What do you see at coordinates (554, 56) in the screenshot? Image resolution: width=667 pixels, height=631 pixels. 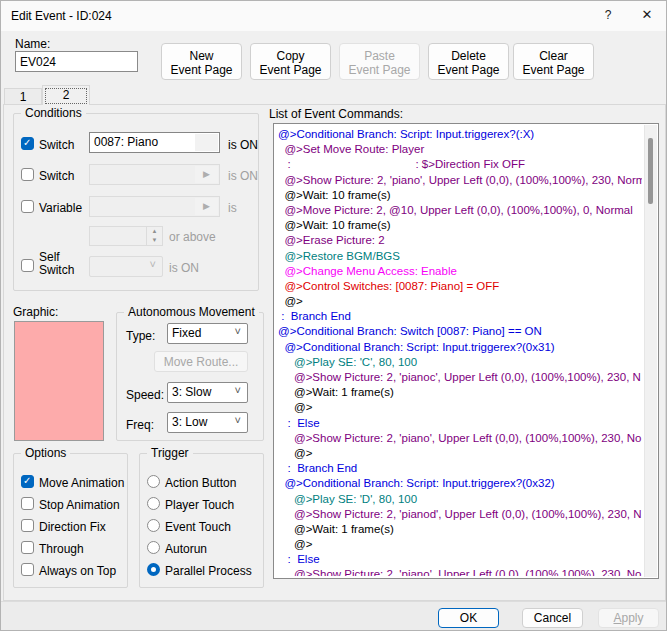 I see `button-label: Clear` at bounding box center [554, 56].